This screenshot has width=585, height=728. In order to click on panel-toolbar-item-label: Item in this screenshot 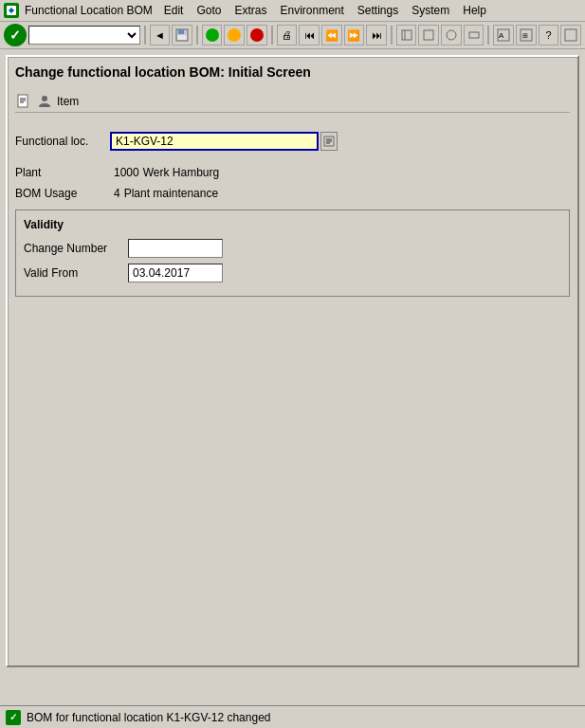, I will do `click(68, 101)`.